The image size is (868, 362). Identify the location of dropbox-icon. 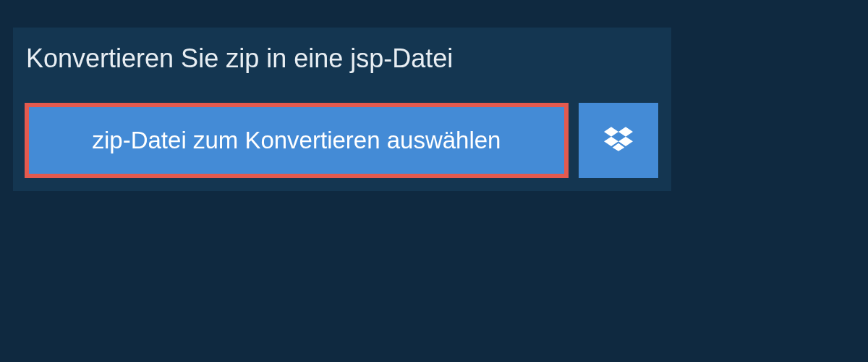
(618, 140).